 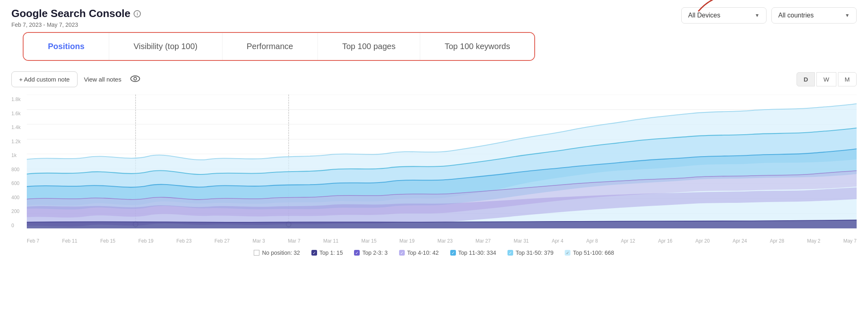 What do you see at coordinates (108, 241) in the screenshot?
I see `x-label: Feb 15` at bounding box center [108, 241].